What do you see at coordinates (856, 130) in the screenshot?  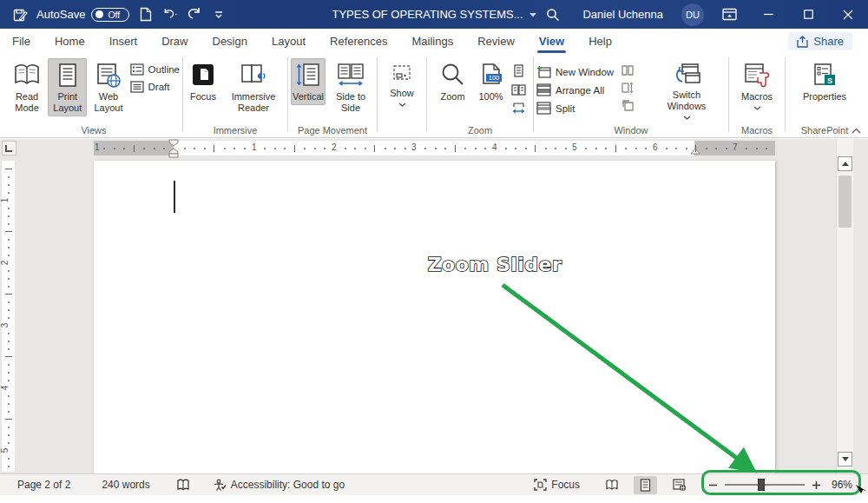 I see `collapse-ribbon-icon` at bounding box center [856, 130].